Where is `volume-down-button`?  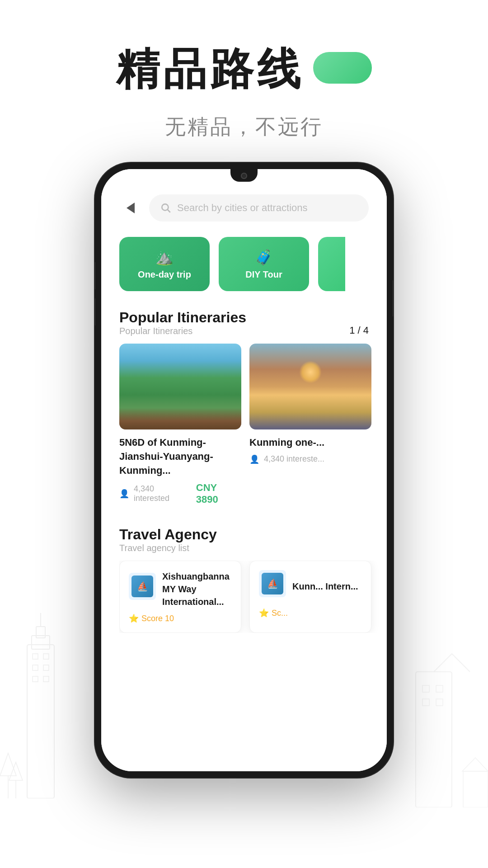 volume-down-button is located at coordinates (95, 312).